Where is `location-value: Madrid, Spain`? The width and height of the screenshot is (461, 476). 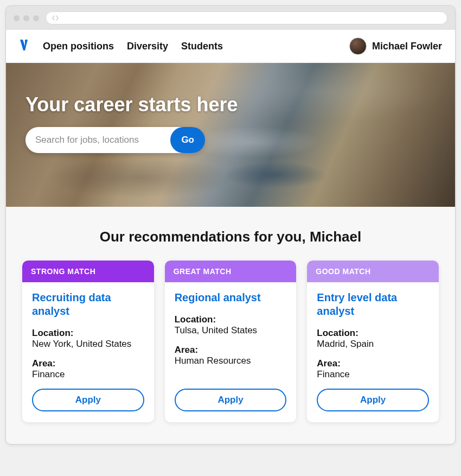 location-value: Madrid, Spain is located at coordinates (373, 344).